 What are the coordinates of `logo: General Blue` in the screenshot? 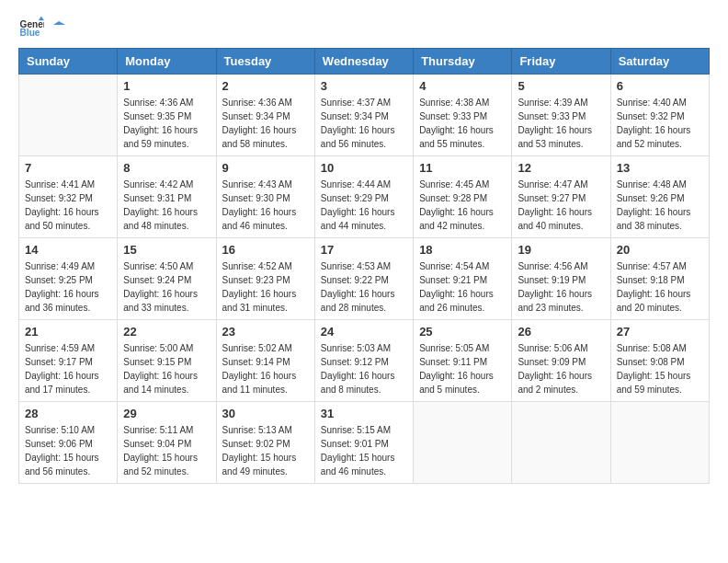 It's located at (42, 28).